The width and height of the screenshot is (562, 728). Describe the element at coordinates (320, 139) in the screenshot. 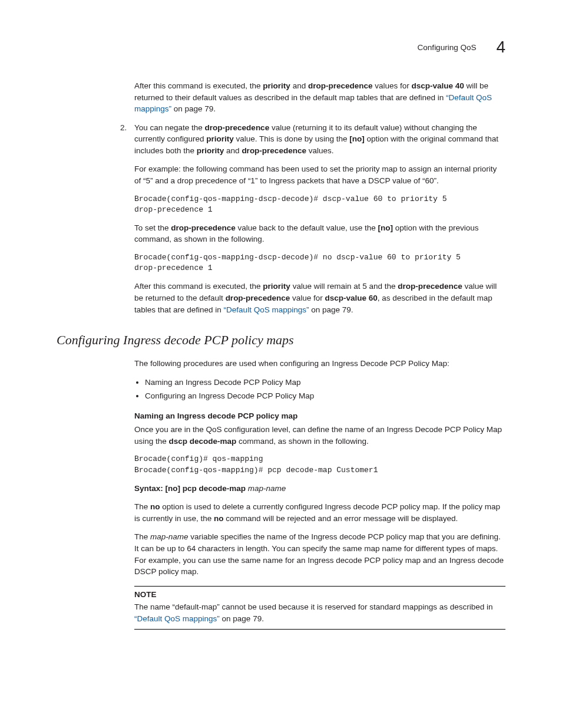

I see `para: You can negate the drop-precedence value…` at that location.